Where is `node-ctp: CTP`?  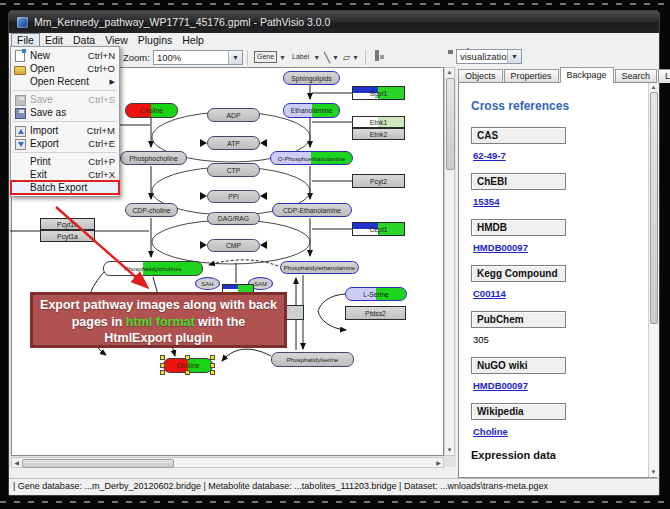 node-ctp: CTP is located at coordinates (234, 170).